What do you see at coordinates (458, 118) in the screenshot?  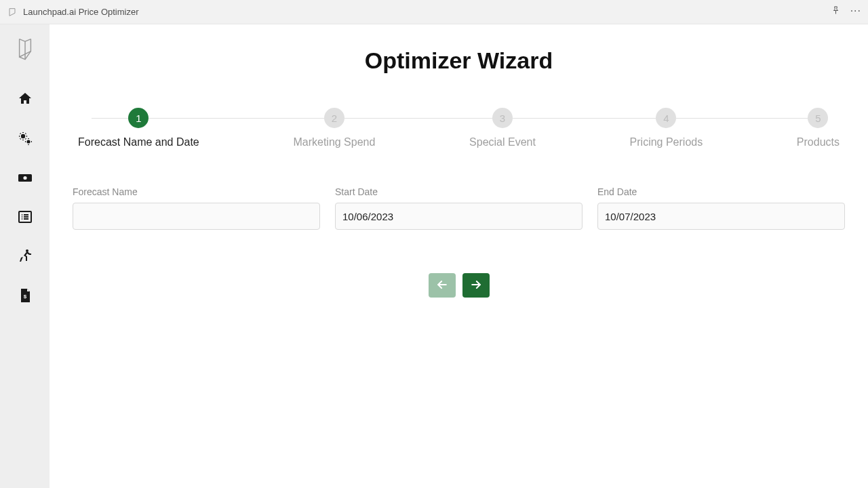 I see `stepper-line` at bounding box center [458, 118].